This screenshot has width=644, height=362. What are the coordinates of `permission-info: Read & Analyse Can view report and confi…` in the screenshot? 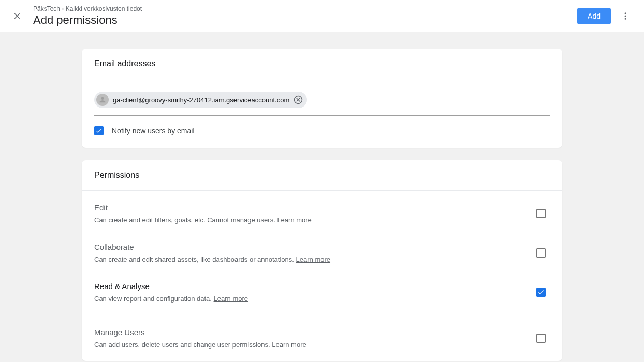 It's located at (309, 292).